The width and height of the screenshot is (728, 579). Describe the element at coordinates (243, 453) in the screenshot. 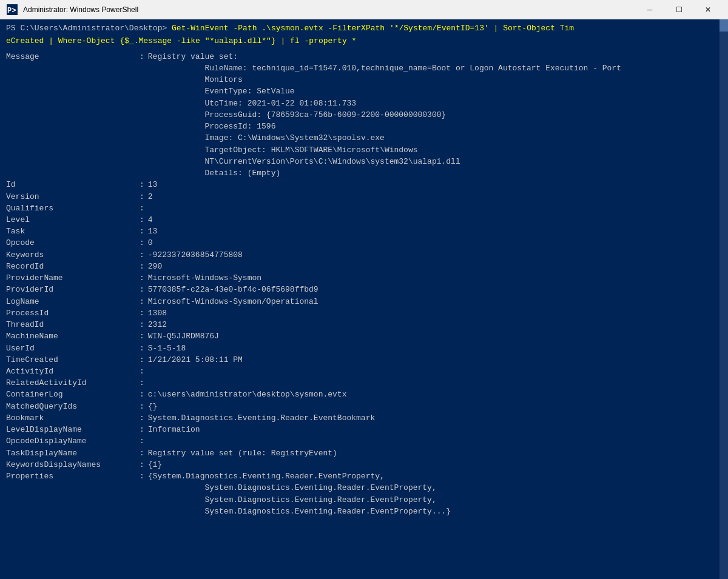

I see `fv-taskdisplayname: Registry value set (rule: RegistryEvent)` at that location.